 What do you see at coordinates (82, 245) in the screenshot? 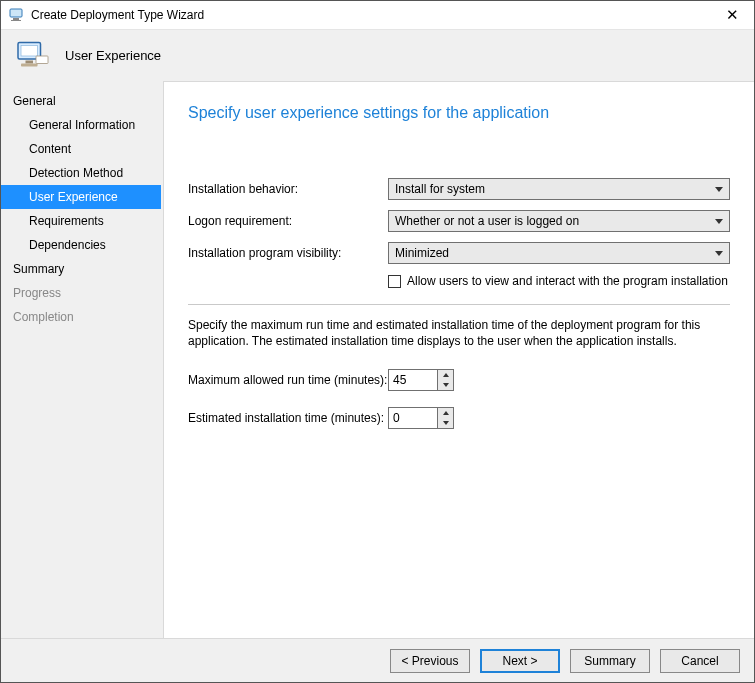
I see `sidebar-item-dependencies: Dependencies` at bounding box center [82, 245].